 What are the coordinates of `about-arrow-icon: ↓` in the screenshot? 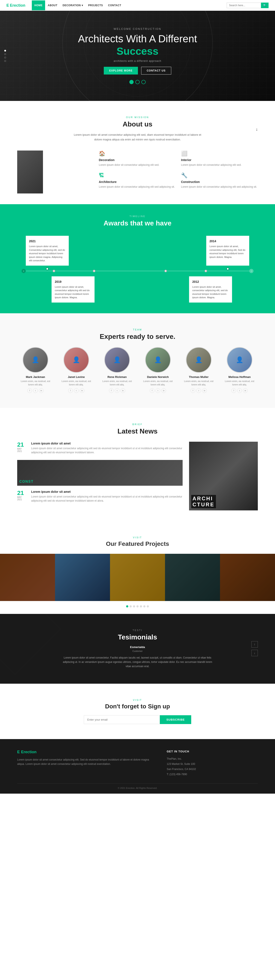 It's located at (257, 129).